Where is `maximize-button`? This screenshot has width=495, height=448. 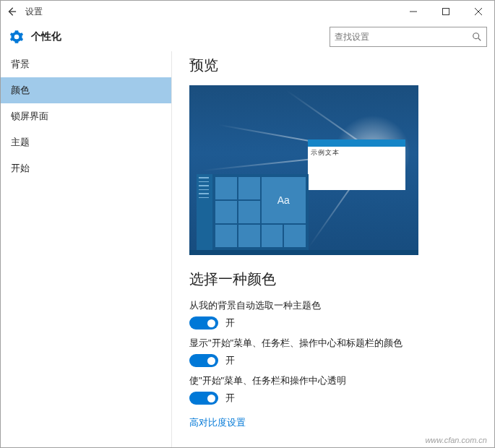
maximize-button is located at coordinates (445, 12).